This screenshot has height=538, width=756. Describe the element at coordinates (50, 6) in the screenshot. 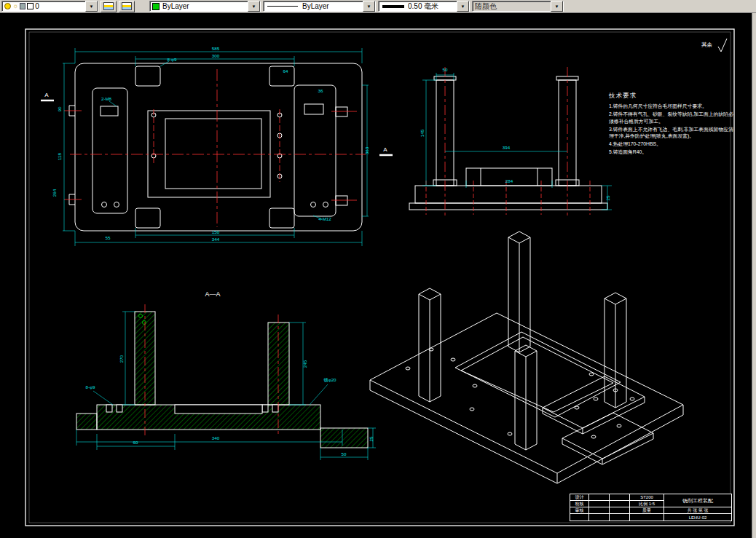

I see `layer-control-dropdown: ☼ 0 ▼` at that location.